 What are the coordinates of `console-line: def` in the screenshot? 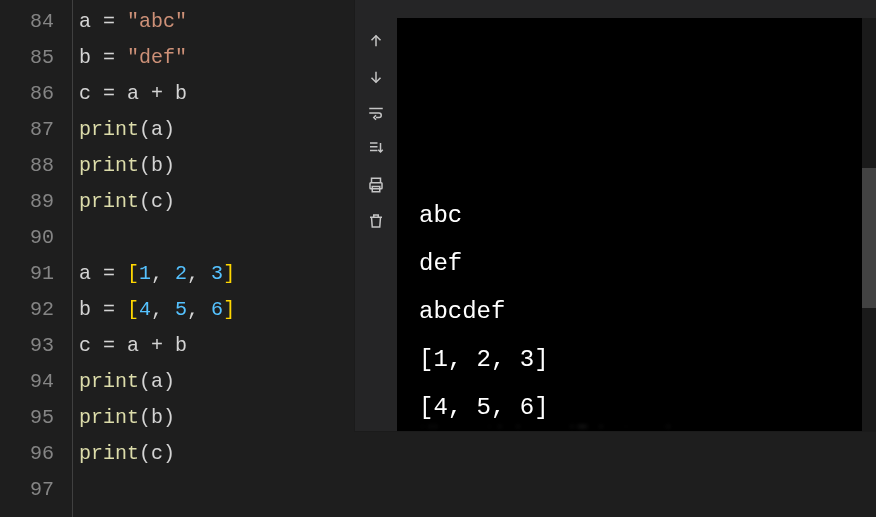 It's located at (644, 264).